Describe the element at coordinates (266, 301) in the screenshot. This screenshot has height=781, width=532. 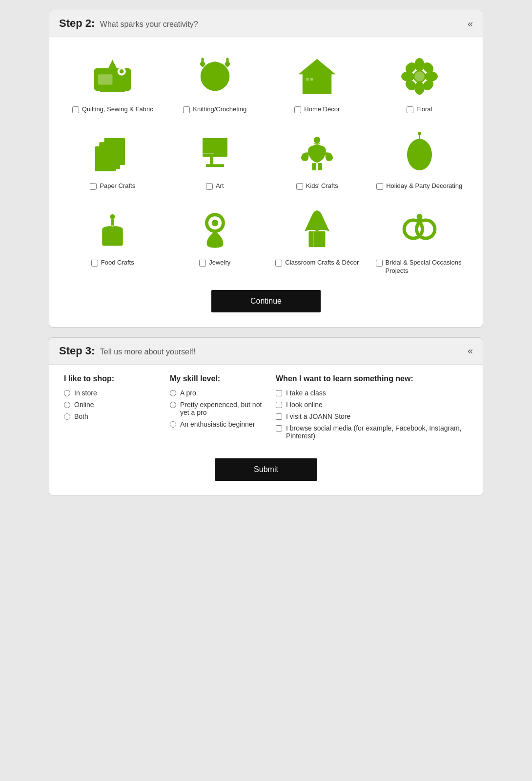
I see `continue-button: Continue` at that location.